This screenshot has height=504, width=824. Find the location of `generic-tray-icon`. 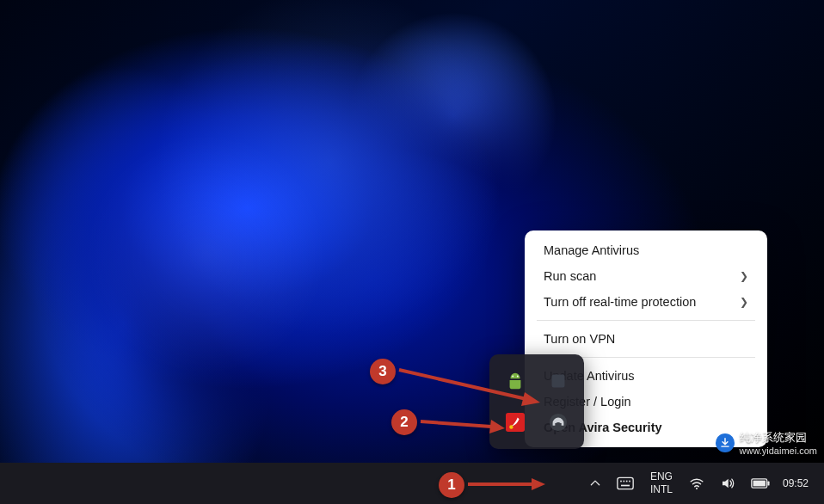

generic-tray-icon is located at coordinates (558, 381).